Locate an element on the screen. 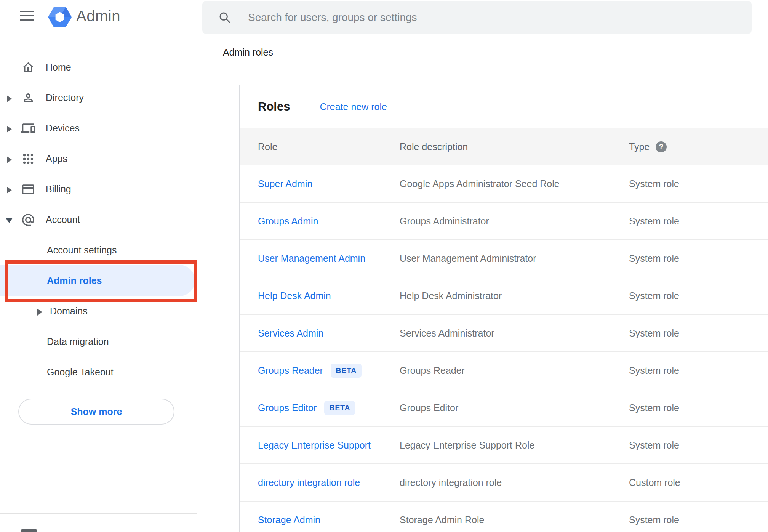 The width and height of the screenshot is (768, 532). sidebar-item-label: Apps is located at coordinates (56, 159).